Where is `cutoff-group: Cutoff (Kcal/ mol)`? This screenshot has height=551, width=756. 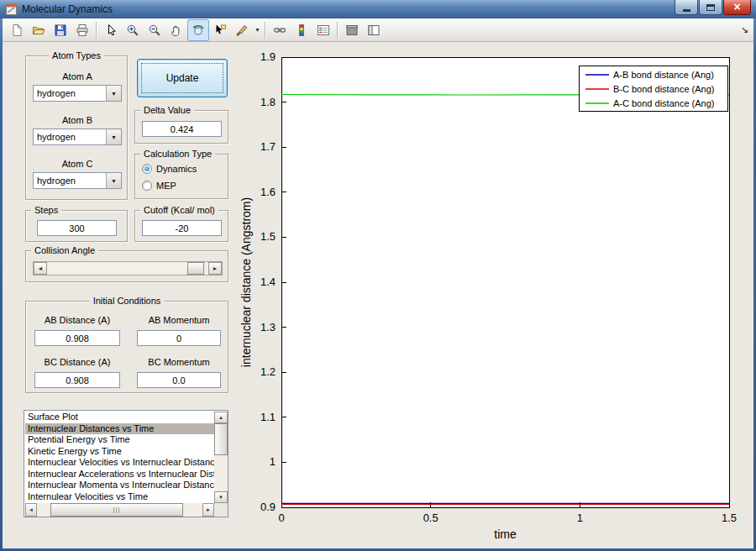
cutoff-group: Cutoff (Kcal/ mol) is located at coordinates (181, 226).